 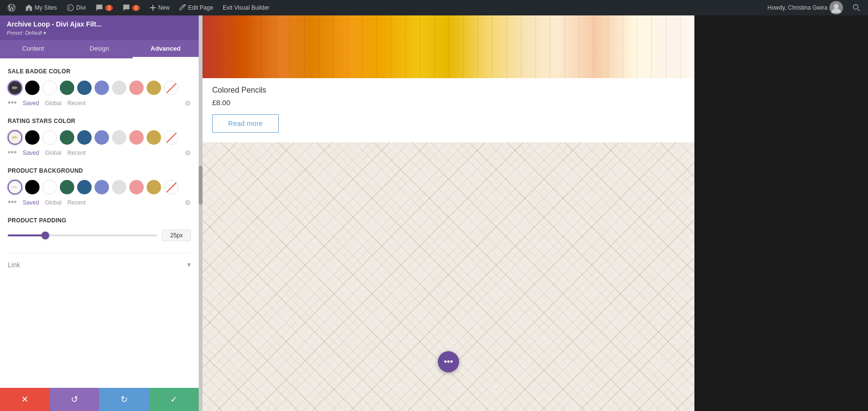 What do you see at coordinates (798, 8) in the screenshot?
I see `greeting-text: Howdy, Christina Gwira` at bounding box center [798, 8].